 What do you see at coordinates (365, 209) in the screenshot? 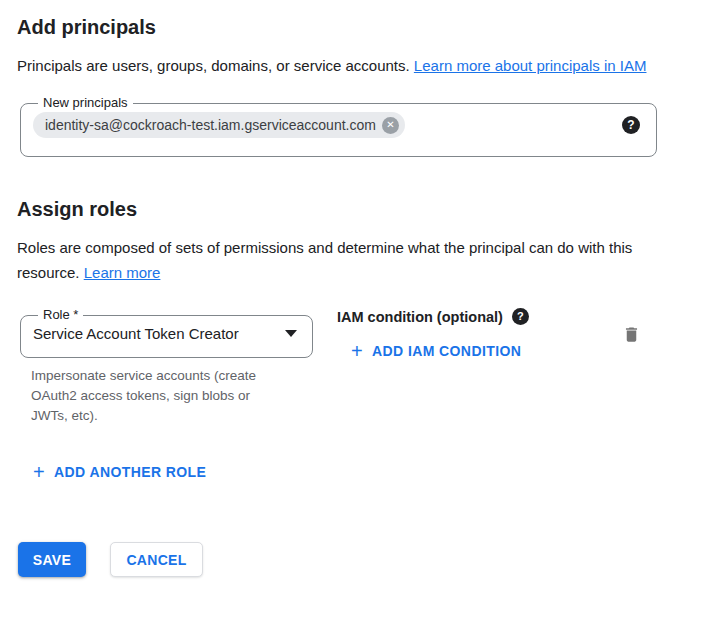
I see `assign-roles-title: Assign roles` at bounding box center [365, 209].